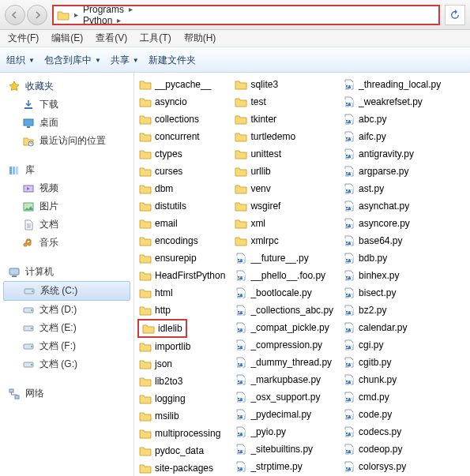 This screenshot has height=476, width=470. I want to click on folder-item: ctypes, so click(182, 154).